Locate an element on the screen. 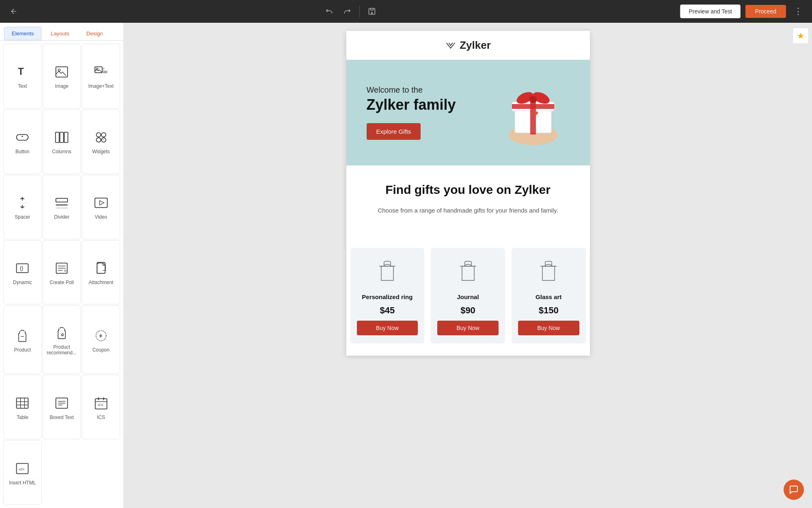  element-table-label: Table is located at coordinates (23, 417).